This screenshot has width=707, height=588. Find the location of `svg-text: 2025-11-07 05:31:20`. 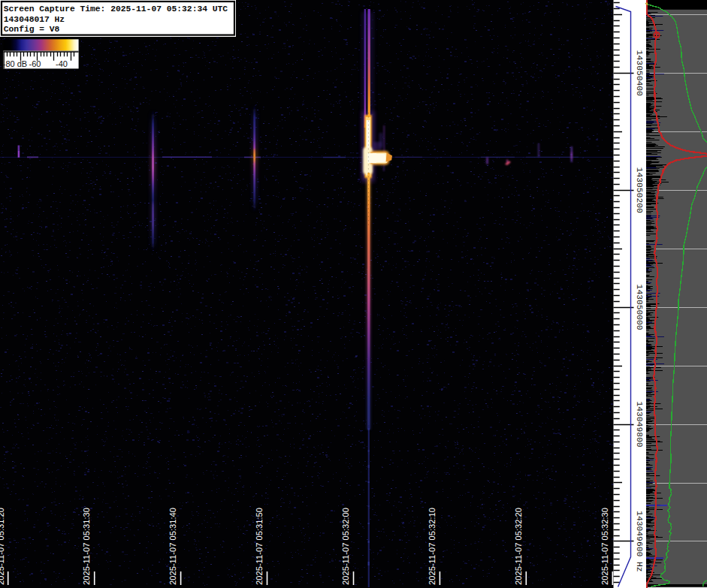

svg-text: 2025-11-07 05:31:20 is located at coordinates (3, 547).